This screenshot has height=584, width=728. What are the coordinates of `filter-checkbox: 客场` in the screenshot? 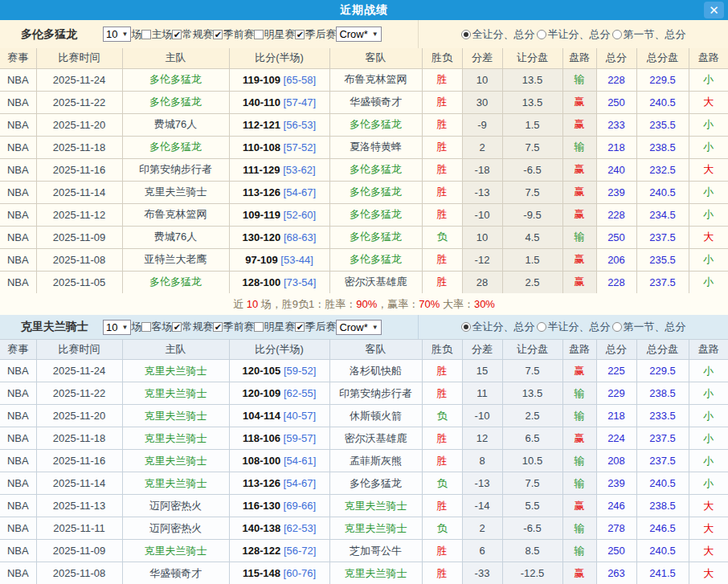 It's located at (157, 327).